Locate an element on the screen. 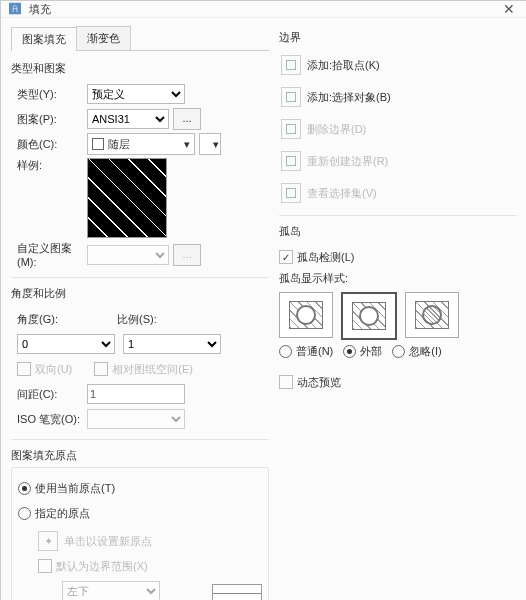  sample-label: 样例: is located at coordinates (52, 166).